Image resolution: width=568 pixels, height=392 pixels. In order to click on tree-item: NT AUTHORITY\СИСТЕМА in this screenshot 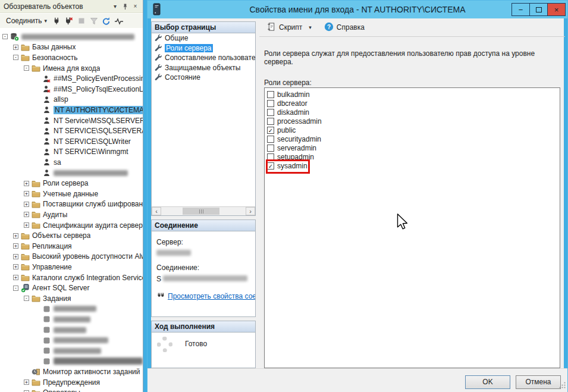, I will do `click(71, 110)`.